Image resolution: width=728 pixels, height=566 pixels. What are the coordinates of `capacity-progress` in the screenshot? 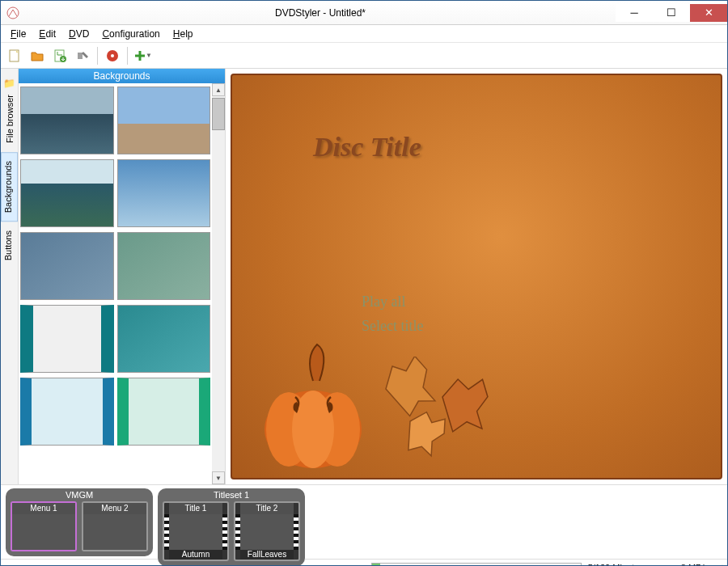 It's located at (476, 564).